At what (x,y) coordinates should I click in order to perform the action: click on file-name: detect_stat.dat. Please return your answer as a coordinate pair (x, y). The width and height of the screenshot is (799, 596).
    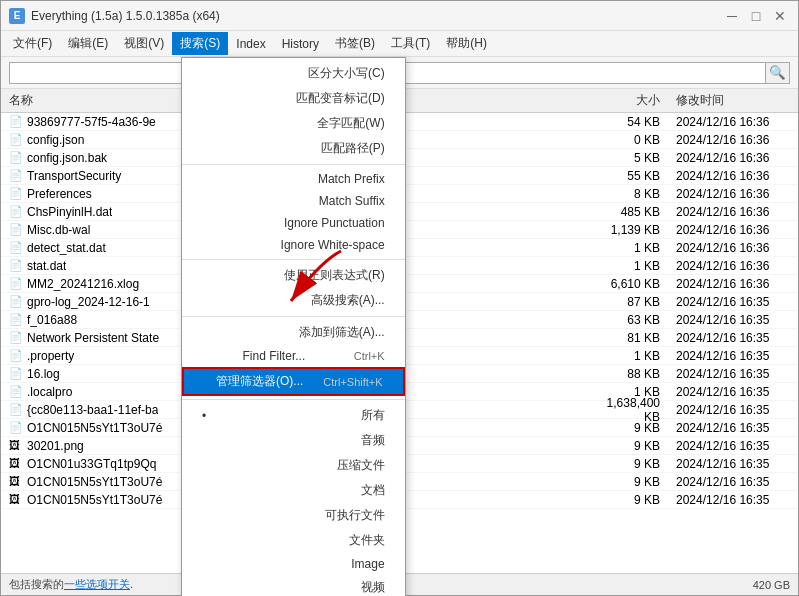
    Looking at the image, I should click on (66, 248).